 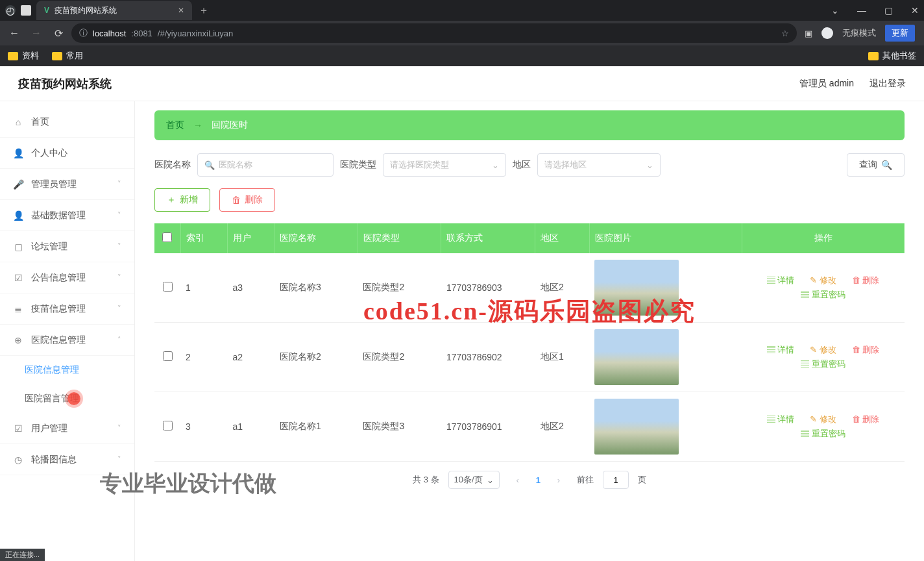 I want to click on close-tab-icon: ✕, so click(x=181, y=10).